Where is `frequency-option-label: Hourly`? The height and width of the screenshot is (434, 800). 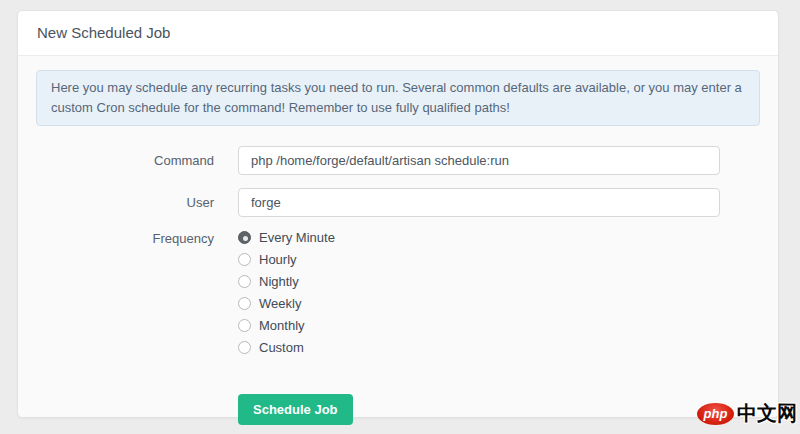
frequency-option-label: Hourly is located at coordinates (278, 260).